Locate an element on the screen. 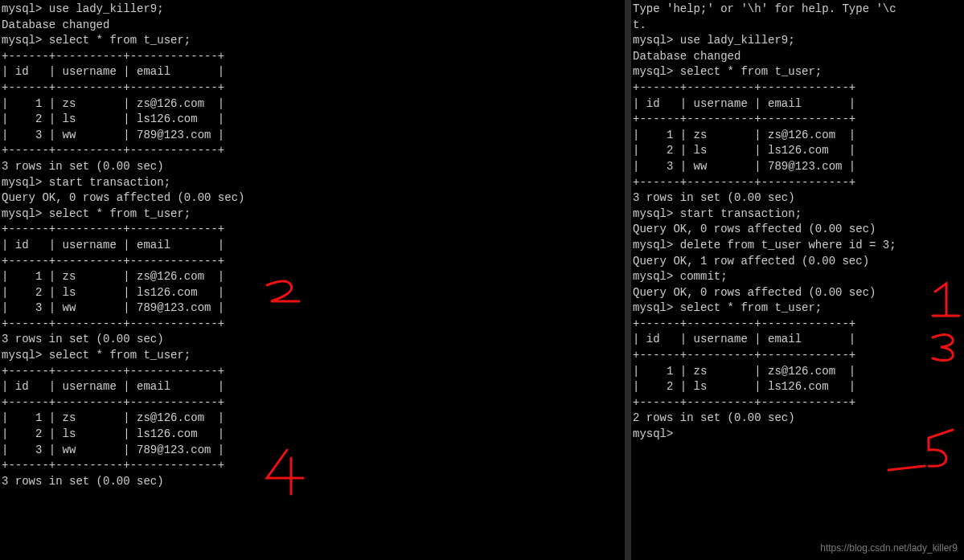  prompt-line: mysql> is located at coordinates (798, 435).